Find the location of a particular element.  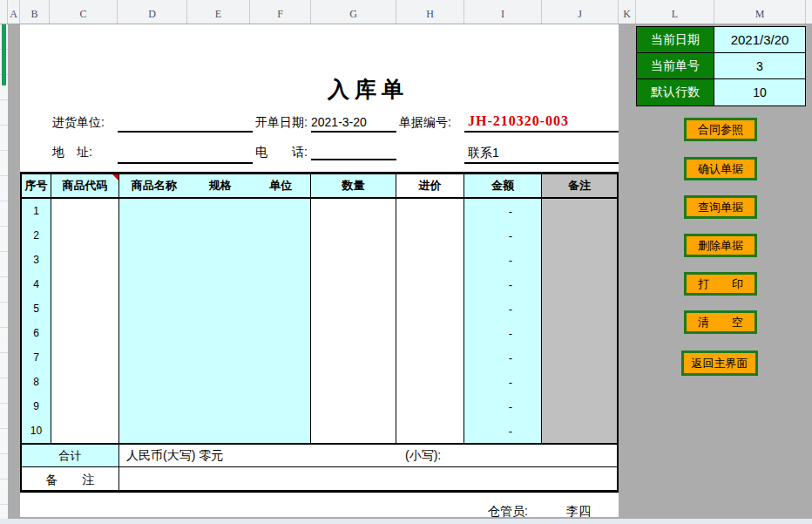

total-row: 合计 人民币(大写) 零元 (小写): is located at coordinates (319, 455).